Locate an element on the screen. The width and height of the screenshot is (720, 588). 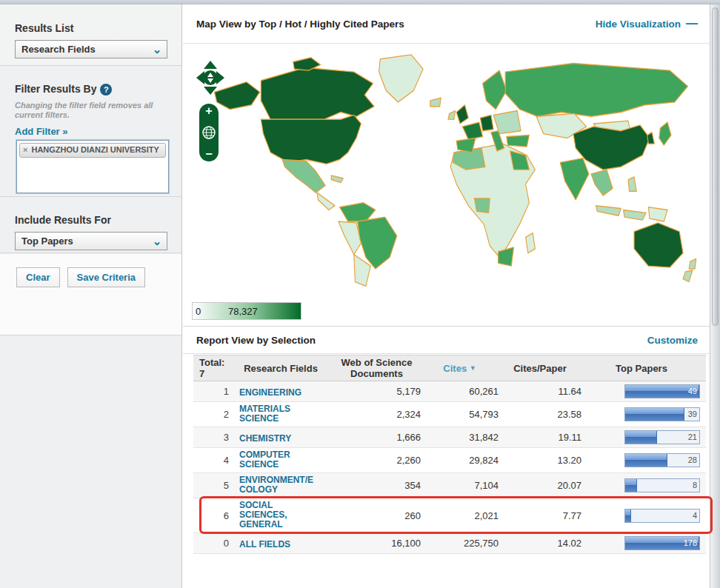
filter-title: Filter Results By is located at coordinates (56, 89).